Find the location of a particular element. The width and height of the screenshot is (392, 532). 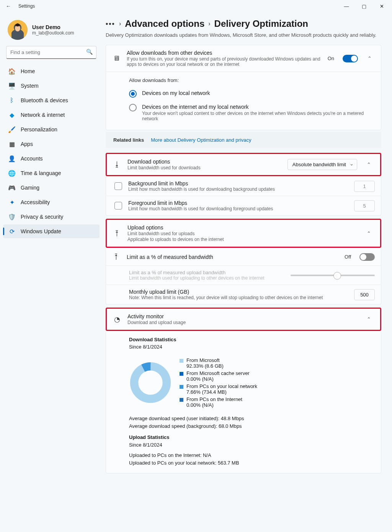

download-options-row: ⭳ Download options Limit bandwidth used … is located at coordinates (243, 165).